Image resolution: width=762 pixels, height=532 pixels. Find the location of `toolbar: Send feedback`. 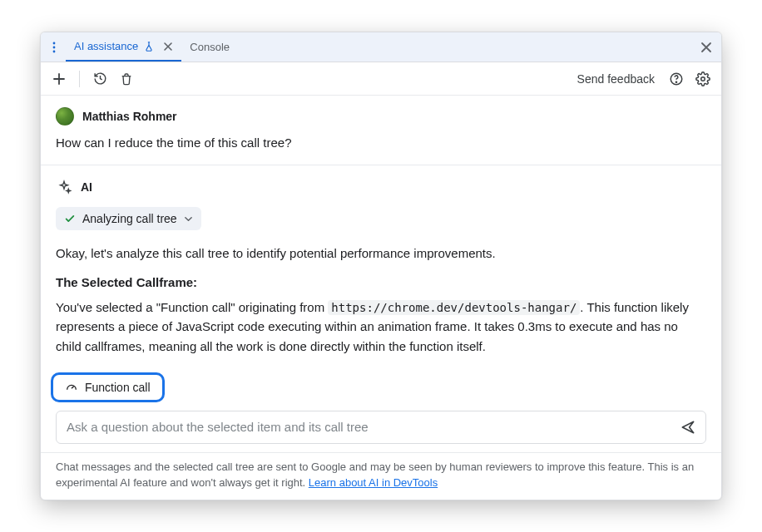

toolbar: Send feedback is located at coordinates (381, 79).